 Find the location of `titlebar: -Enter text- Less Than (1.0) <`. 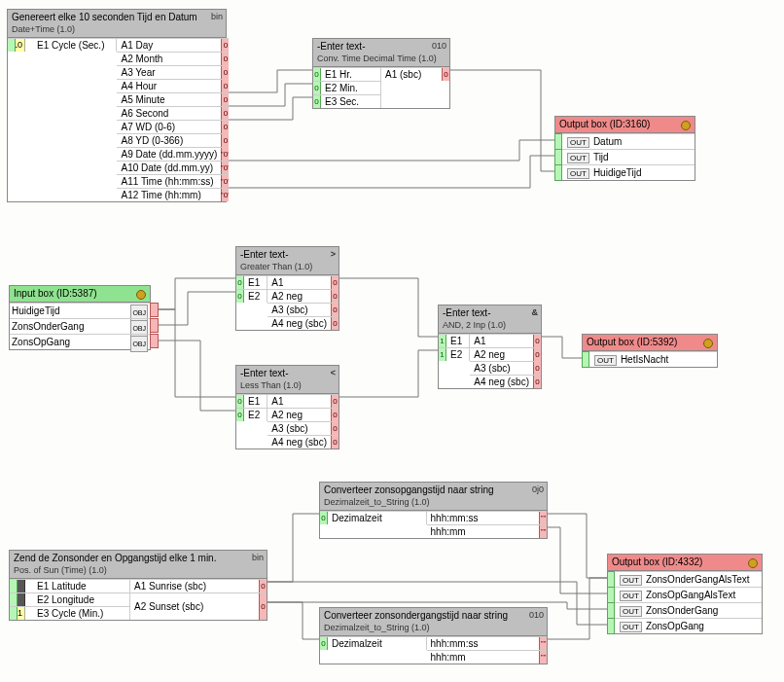

titlebar: -Enter text- Less Than (1.0) < is located at coordinates (288, 379).